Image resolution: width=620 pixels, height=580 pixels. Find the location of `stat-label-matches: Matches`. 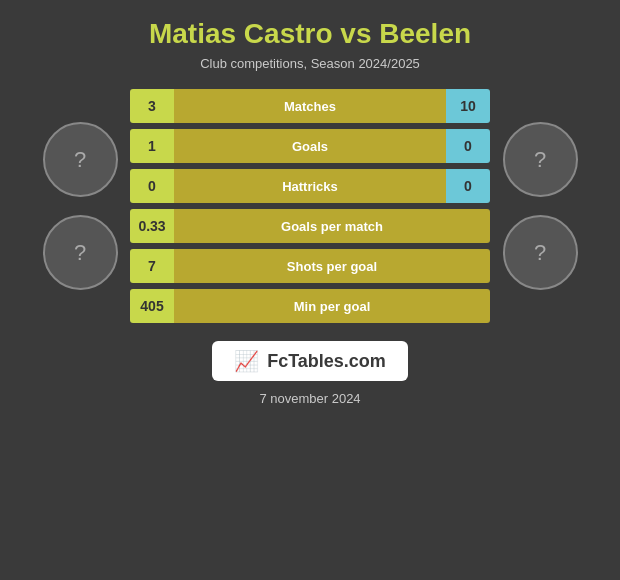

stat-label-matches: Matches is located at coordinates (310, 106).